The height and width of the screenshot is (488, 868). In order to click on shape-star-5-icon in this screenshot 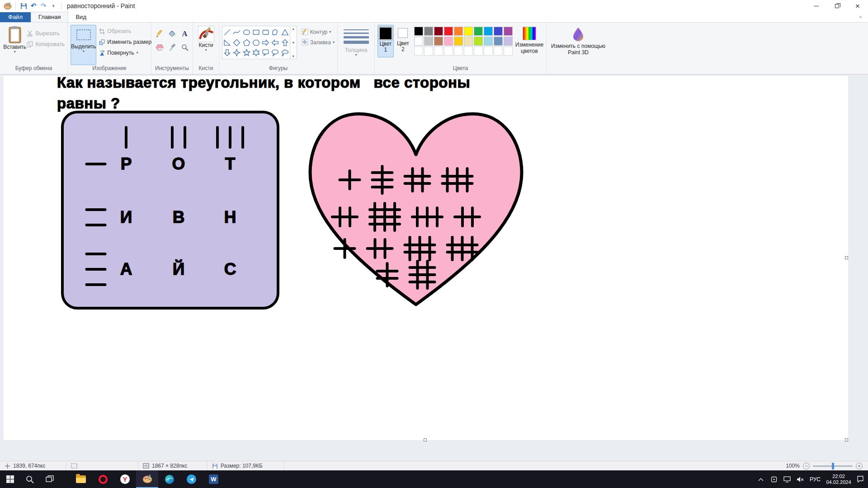, I will do `click(247, 52)`.